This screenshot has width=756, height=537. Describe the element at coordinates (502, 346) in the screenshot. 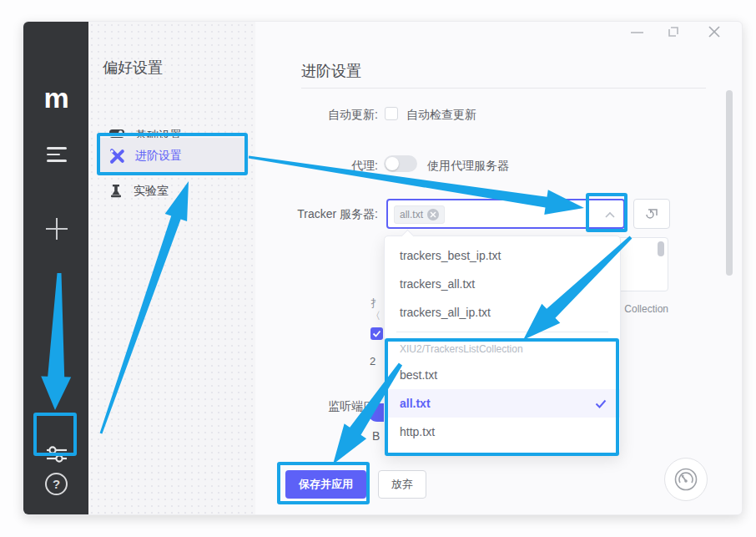

I see `tracker-dropdown: trackers_best_ip.txt trackers_all.txt tr…` at that location.